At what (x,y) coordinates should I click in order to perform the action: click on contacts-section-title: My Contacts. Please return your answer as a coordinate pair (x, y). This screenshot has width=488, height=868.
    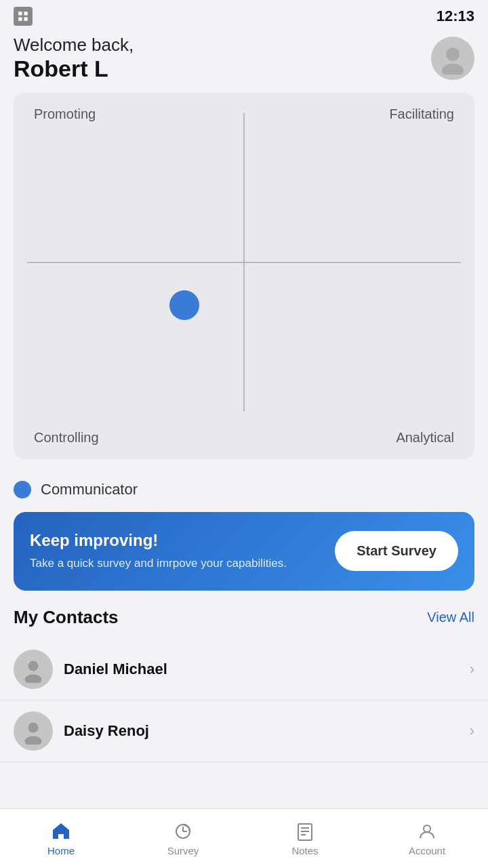
    Looking at the image, I should click on (66, 617).